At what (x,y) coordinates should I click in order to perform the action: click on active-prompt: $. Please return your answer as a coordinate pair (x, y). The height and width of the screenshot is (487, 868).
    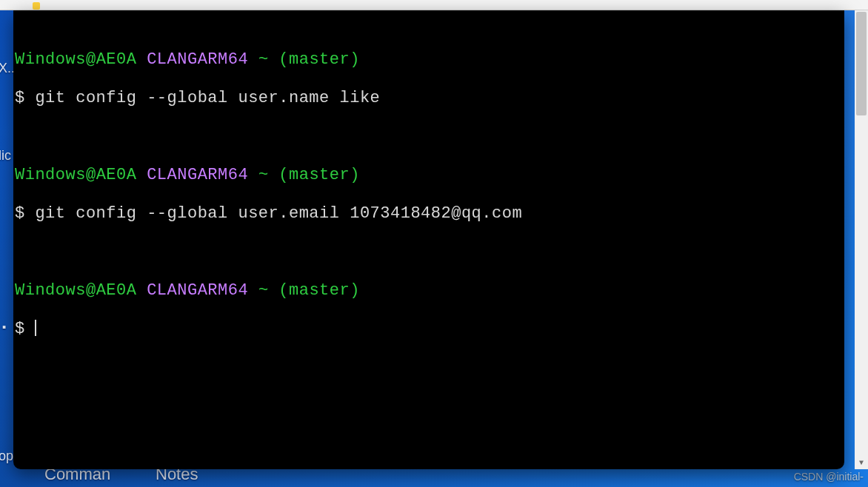
    Looking at the image, I should click on (430, 329).